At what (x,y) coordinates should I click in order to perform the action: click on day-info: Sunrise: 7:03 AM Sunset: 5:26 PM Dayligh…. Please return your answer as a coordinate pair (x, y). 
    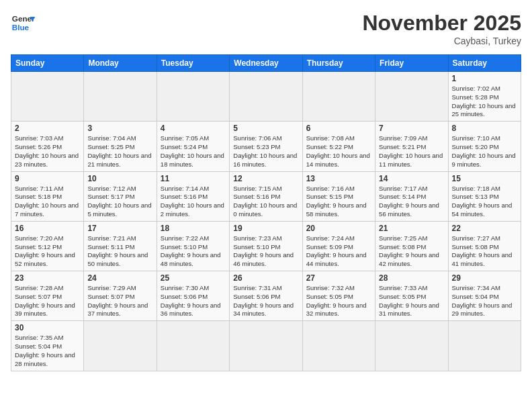
    Looking at the image, I should click on (47, 152).